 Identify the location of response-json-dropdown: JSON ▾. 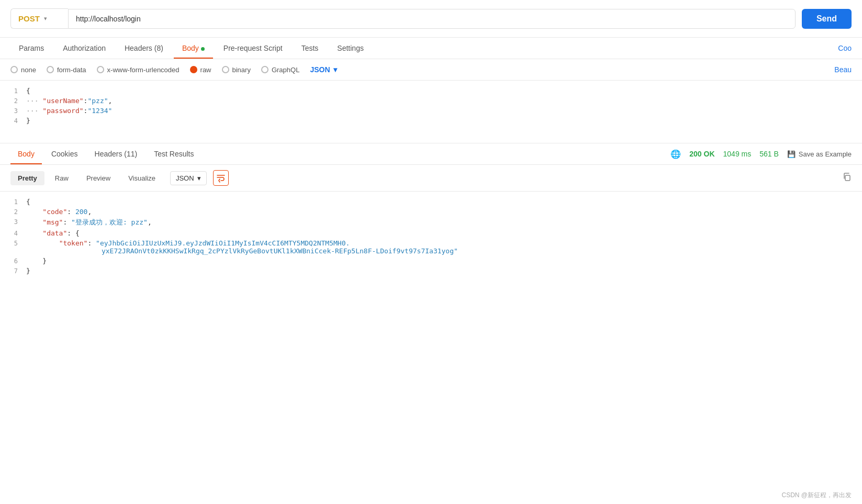
(188, 178).